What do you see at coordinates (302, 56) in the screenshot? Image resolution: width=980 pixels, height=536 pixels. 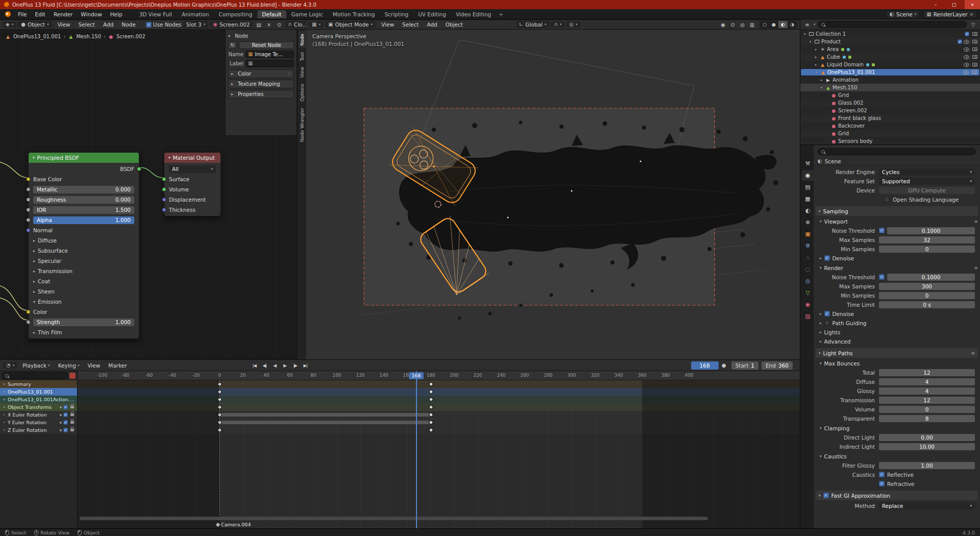 I see `sidebar-tab-tool: Tool` at bounding box center [302, 56].